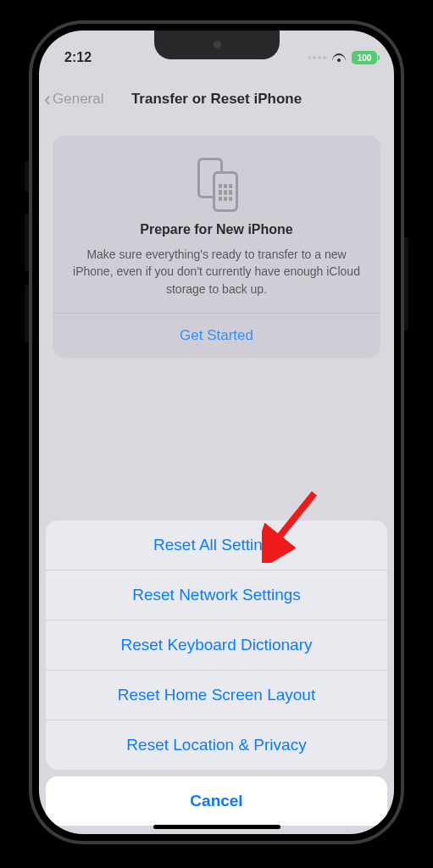 The image size is (433, 868). I want to click on cancel-button: Cancel, so click(217, 801).